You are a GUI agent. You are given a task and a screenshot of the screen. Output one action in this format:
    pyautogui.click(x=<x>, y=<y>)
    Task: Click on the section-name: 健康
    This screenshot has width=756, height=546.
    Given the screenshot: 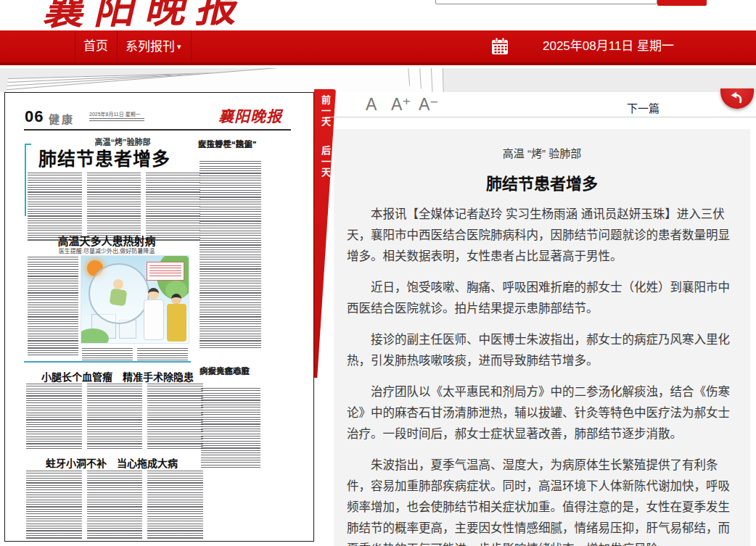 What is the action you would take?
    pyautogui.click(x=62, y=119)
    